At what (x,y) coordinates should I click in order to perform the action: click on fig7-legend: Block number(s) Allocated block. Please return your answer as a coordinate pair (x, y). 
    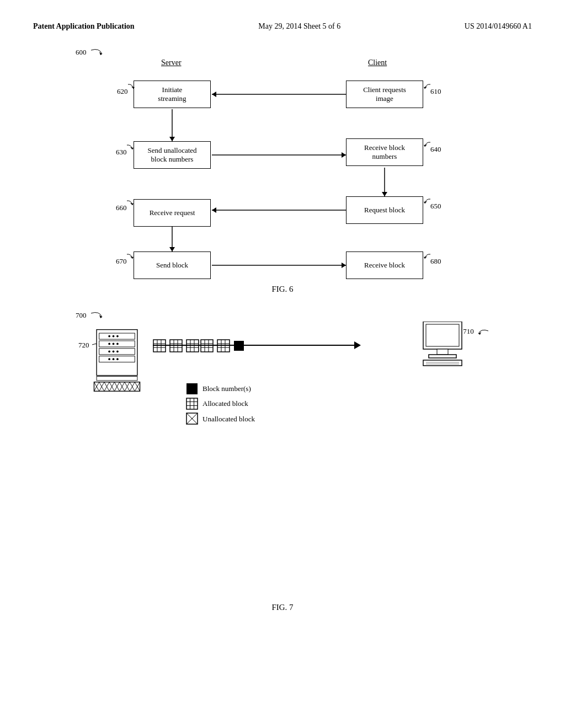
    Looking at the image, I should click on (221, 405).